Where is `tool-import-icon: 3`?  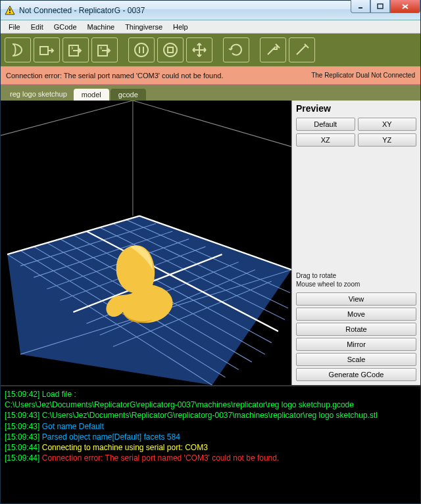 tool-import-icon: 3 is located at coordinates (76, 50).